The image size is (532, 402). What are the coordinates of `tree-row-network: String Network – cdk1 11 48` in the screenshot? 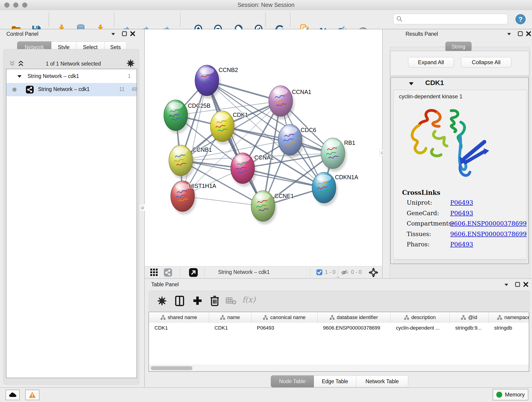 It's located at (72, 89).